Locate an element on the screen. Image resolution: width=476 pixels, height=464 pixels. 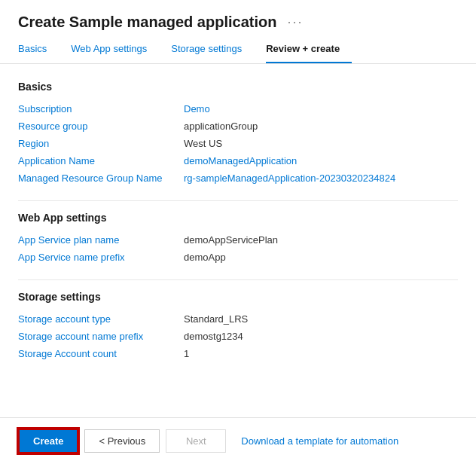
tab-bar: Basics Web App settings Storage settings… is located at coordinates (238, 50).